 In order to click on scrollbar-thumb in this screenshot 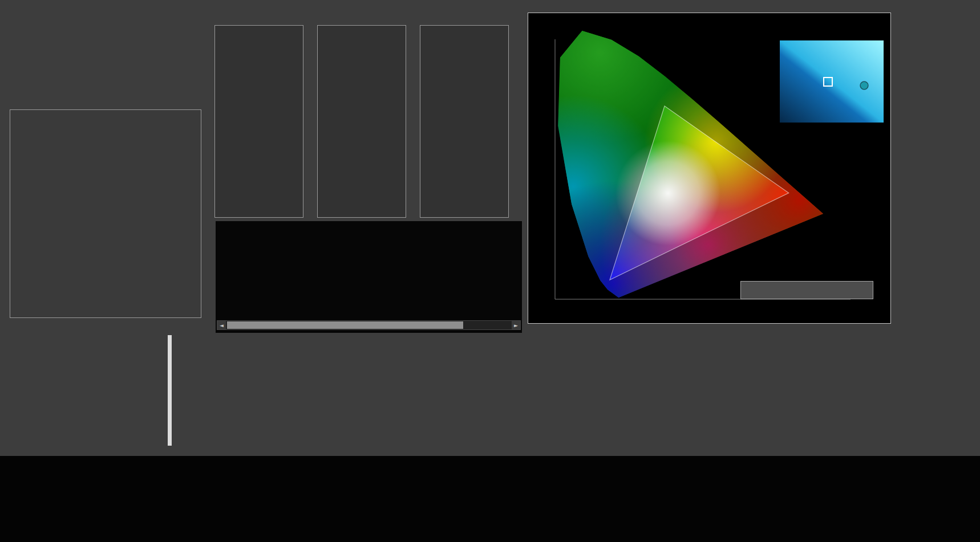, I will do `click(345, 325)`.